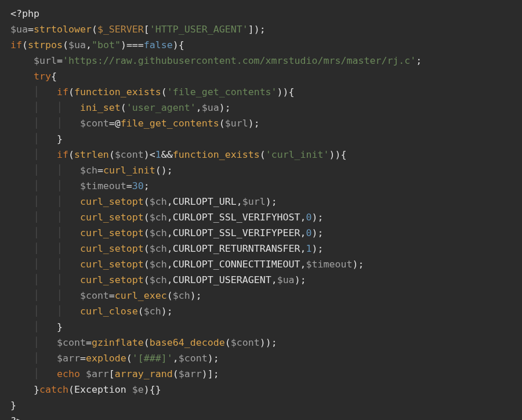 This screenshot has height=420, width=522. What do you see at coordinates (187, 265) in the screenshot?
I see `code-line: │ │ curl_setopt($ch,CURLOPT_CONNECTTIMEO…` at bounding box center [187, 265].